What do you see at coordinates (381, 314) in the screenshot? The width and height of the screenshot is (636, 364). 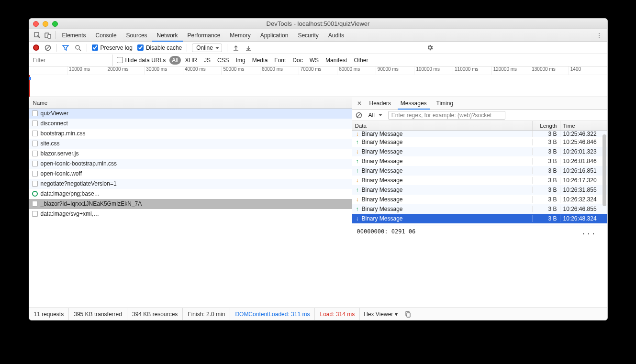 I see `hex-viewer-select: Hex Viewer▾` at bounding box center [381, 314].